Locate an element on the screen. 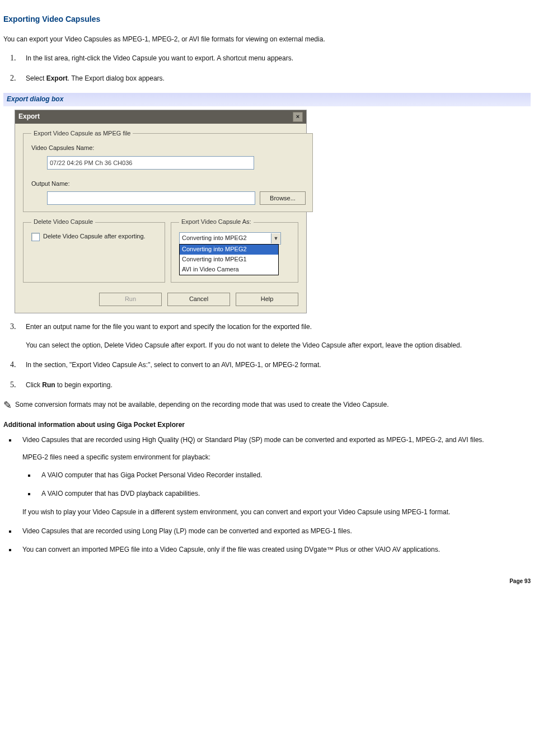  help-button: Help is located at coordinates (267, 299).